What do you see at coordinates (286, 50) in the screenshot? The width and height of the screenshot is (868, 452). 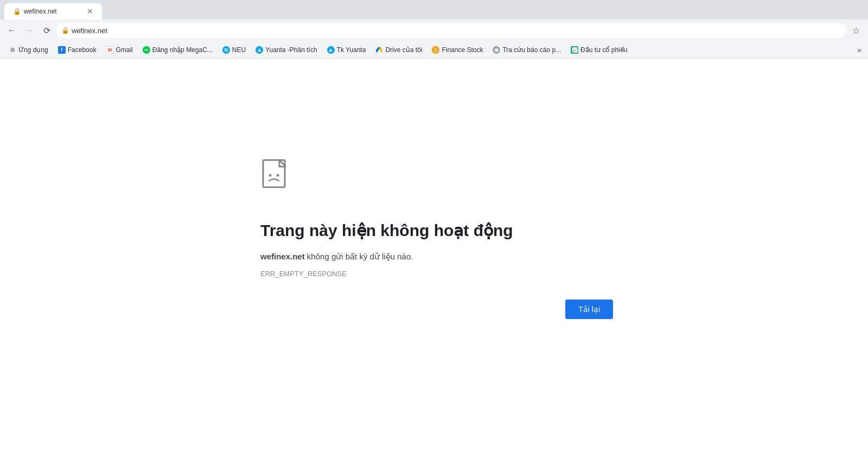 I see `bookmark-yuanta-phan-tich: ▲ Yuanta -Phân tích` at bounding box center [286, 50].